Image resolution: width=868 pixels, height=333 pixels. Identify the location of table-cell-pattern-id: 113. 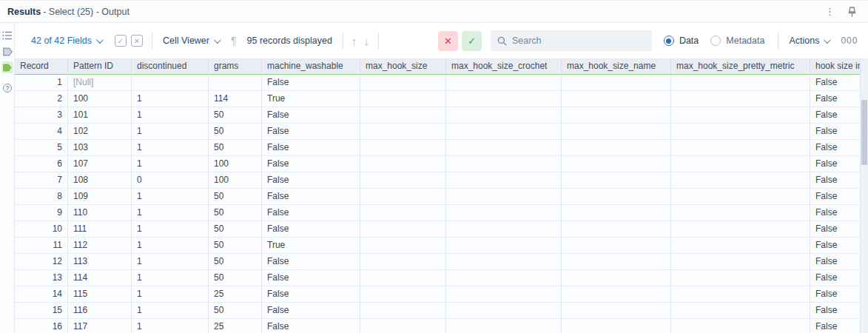
(100, 262).